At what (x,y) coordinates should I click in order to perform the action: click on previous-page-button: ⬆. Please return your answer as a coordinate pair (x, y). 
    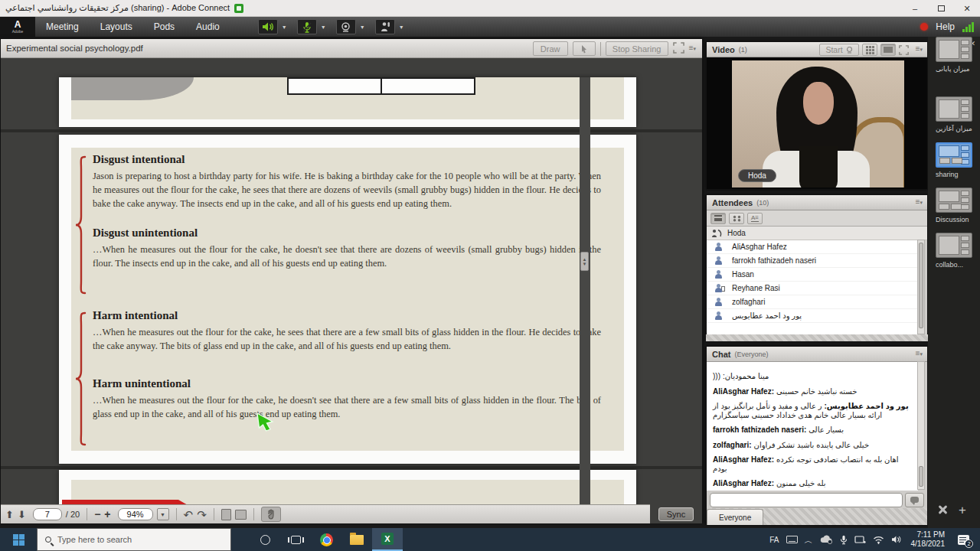
    Looking at the image, I should click on (9, 514).